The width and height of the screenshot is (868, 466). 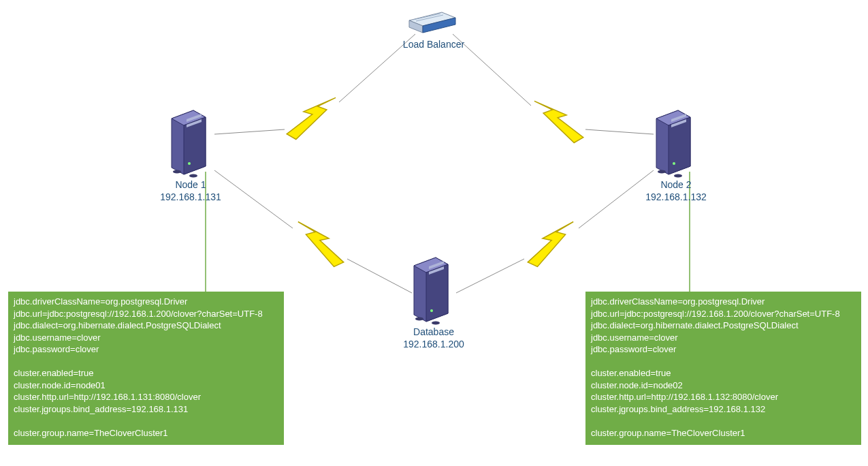 I want to click on node2-server-icon, so click(x=677, y=142).